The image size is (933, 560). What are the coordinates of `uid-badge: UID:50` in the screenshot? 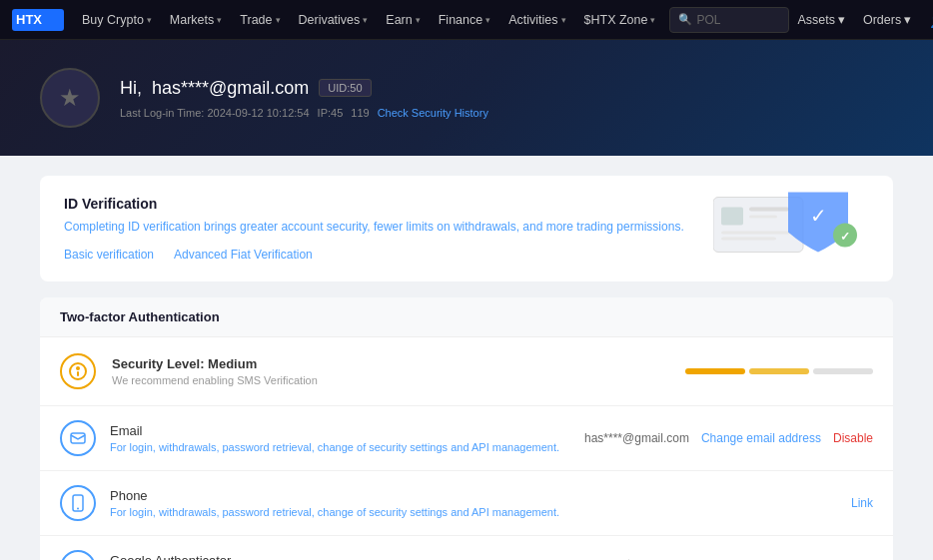 It's located at (345, 88).